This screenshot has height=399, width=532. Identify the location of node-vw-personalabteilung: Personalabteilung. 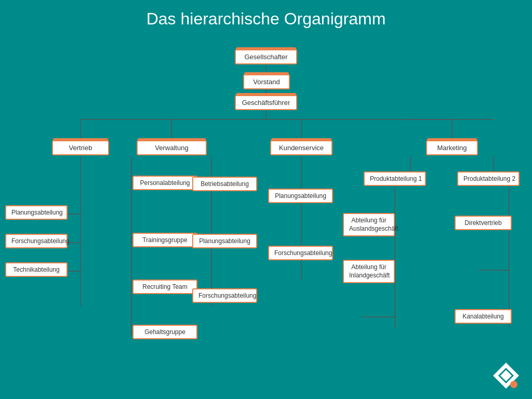
(165, 183).